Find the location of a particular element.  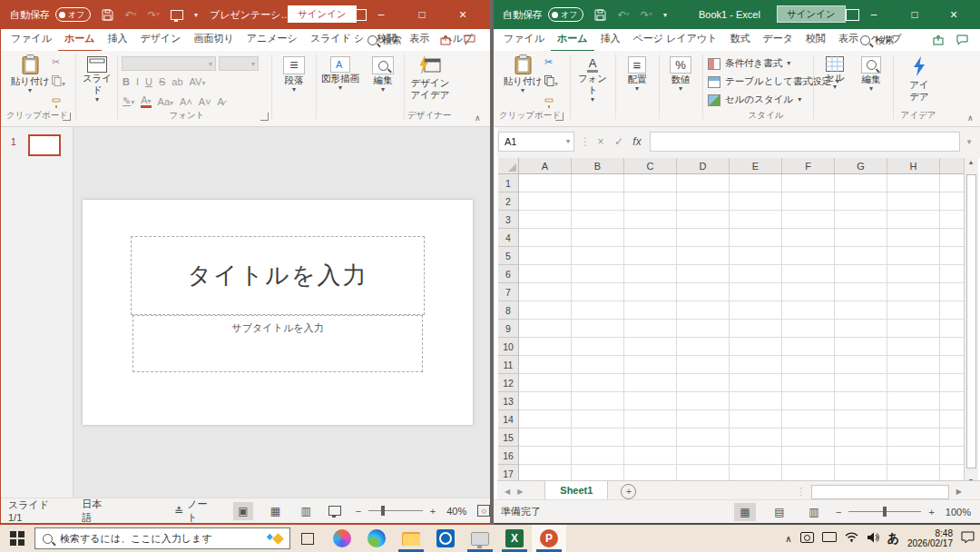

cells-button: セル▾ is located at coordinates (835, 74).